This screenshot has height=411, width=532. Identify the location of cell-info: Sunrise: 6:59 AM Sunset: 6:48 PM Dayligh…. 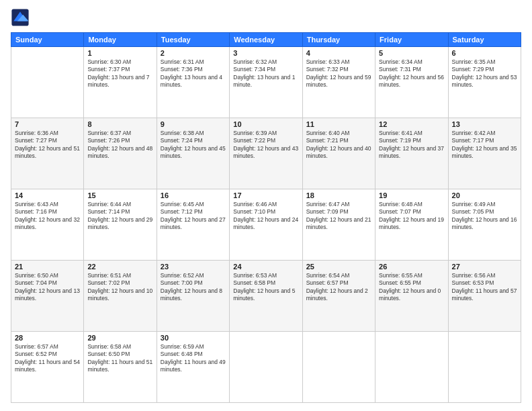
(193, 359).